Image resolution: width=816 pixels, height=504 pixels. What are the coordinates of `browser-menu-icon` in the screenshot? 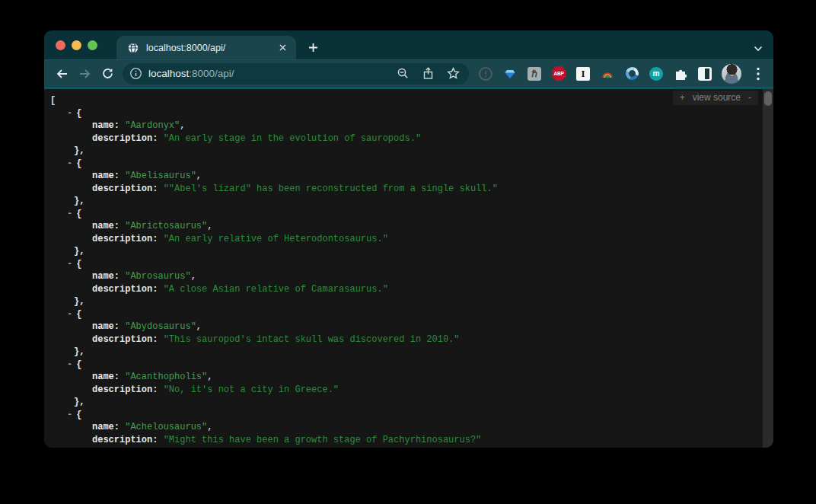 It's located at (758, 74).